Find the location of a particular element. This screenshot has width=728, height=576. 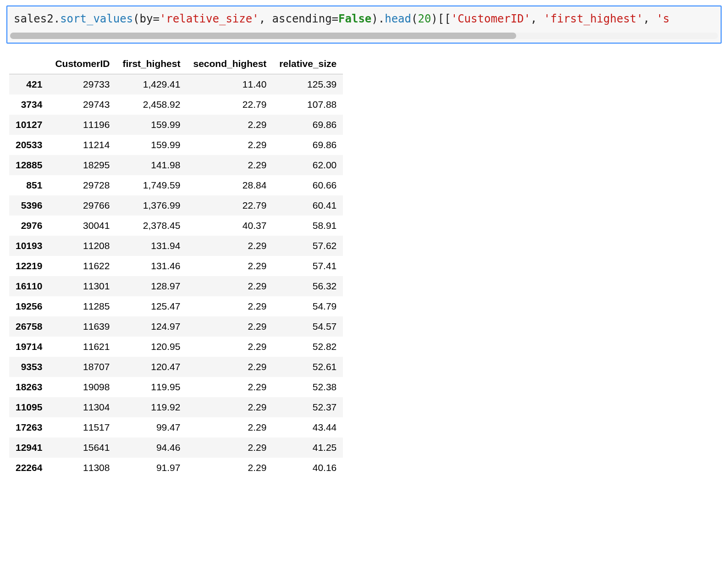

cell-CustomerID: 11301 is located at coordinates (83, 286).